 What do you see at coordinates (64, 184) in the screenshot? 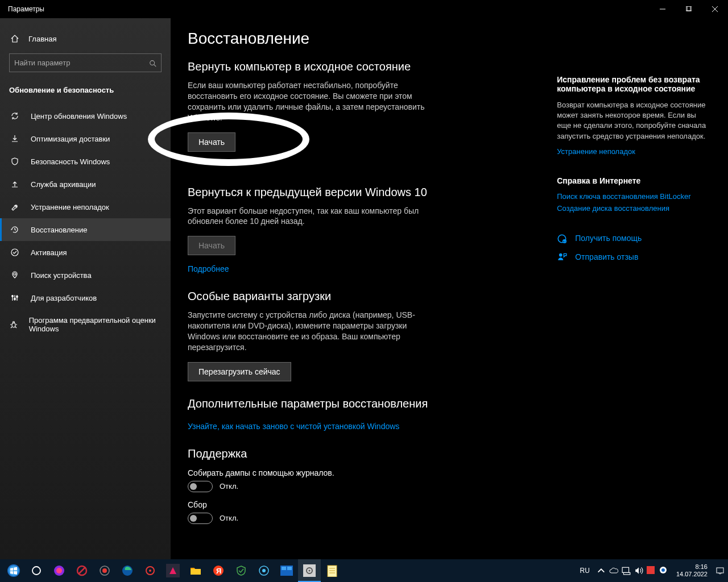
I see `sidebar-item-label: Служба архивации` at bounding box center [64, 184].